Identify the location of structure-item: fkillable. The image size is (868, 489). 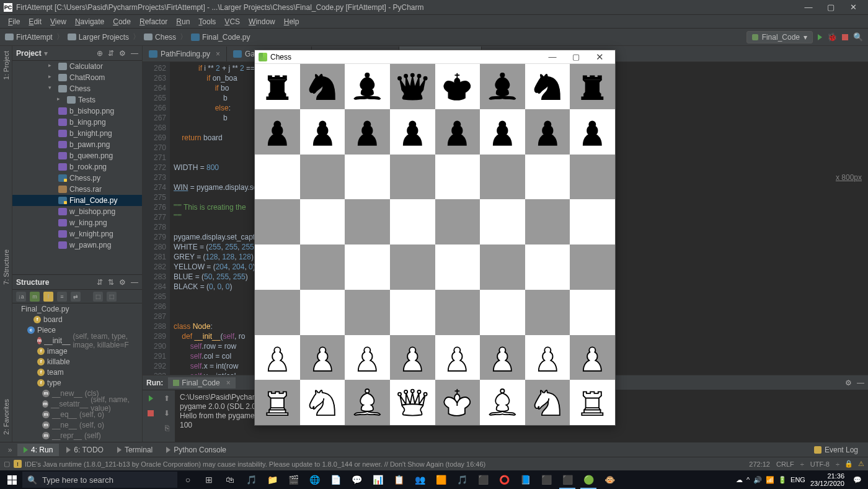
(77, 361).